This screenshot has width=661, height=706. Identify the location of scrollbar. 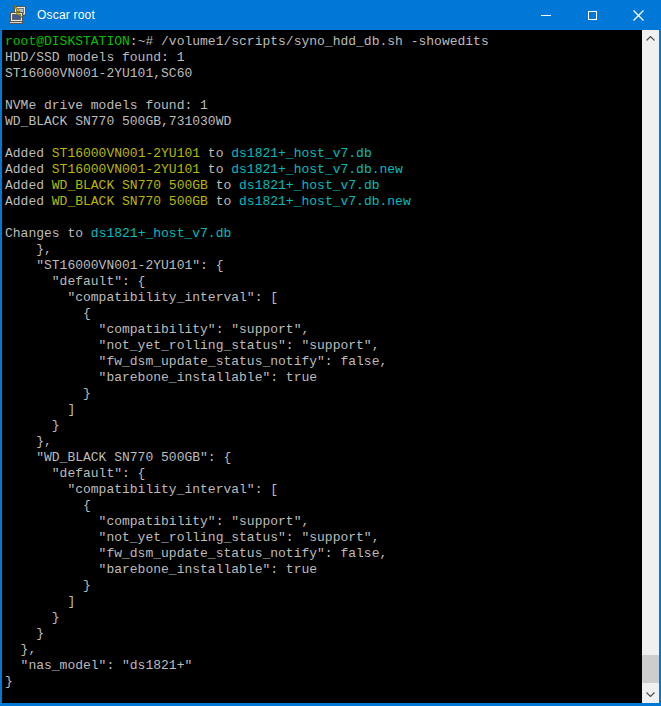
(650, 366).